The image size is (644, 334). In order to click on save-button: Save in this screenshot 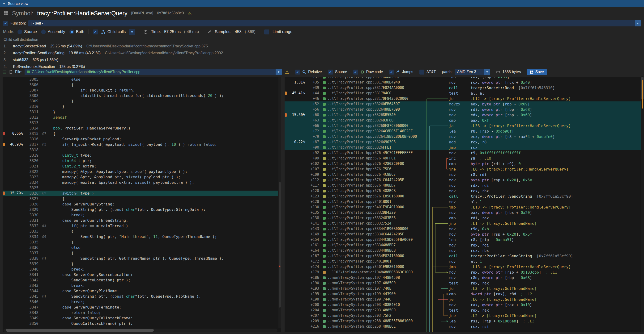, I will do `click(537, 72)`.